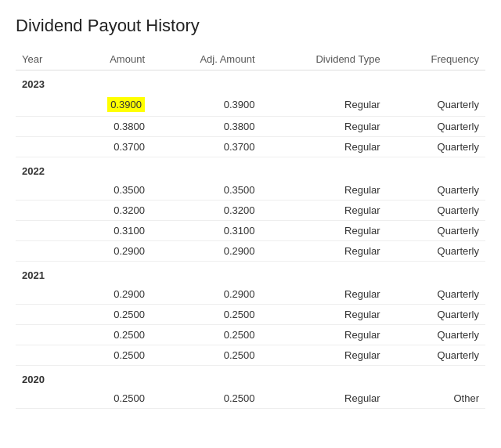 The width and height of the screenshot is (501, 448). Describe the element at coordinates (206, 60) in the screenshot. I see `col-adj-amount: Adj. Amount` at that location.